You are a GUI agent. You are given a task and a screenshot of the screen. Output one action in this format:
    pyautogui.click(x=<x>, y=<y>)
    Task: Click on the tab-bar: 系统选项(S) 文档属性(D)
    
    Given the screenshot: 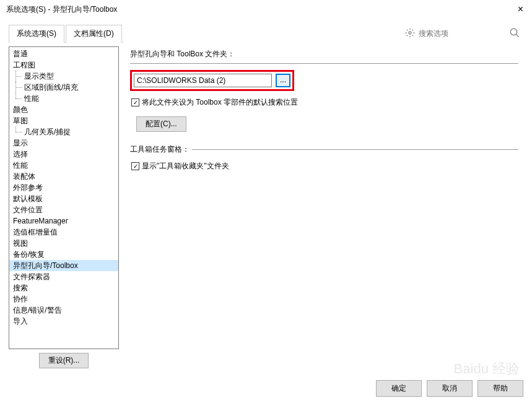 What is the action you would take?
    pyautogui.click(x=66, y=33)
    